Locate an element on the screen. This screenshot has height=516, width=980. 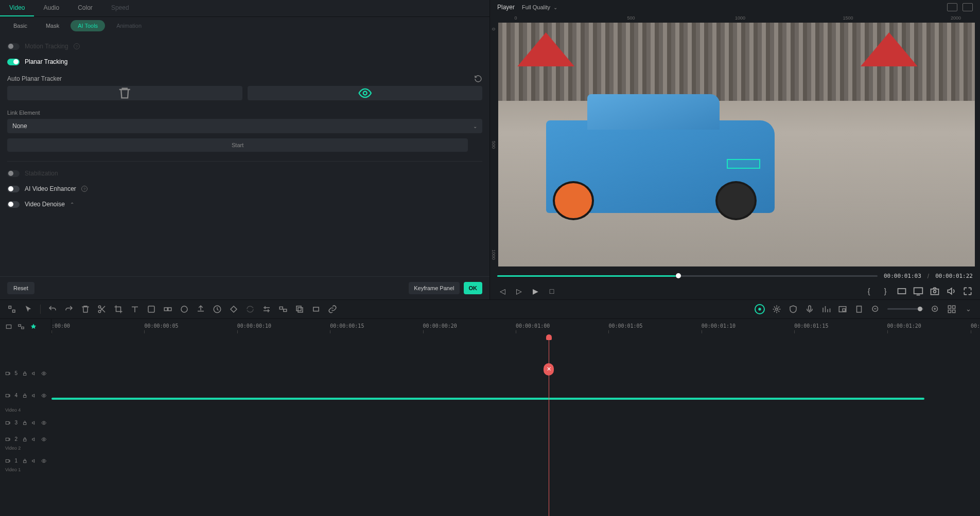
speed-icon is located at coordinates (217, 309).